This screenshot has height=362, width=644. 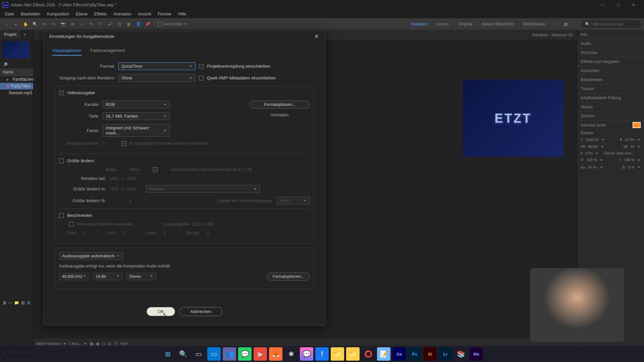 What do you see at coordinates (592, 140) in the screenshot?
I see `font-size: 1000 Px` at bounding box center [592, 140].